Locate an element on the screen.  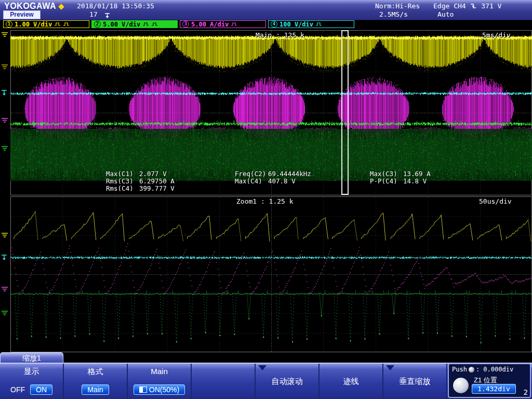
channel-2-scale: 5.00 V/div is located at coordinates (122, 24).